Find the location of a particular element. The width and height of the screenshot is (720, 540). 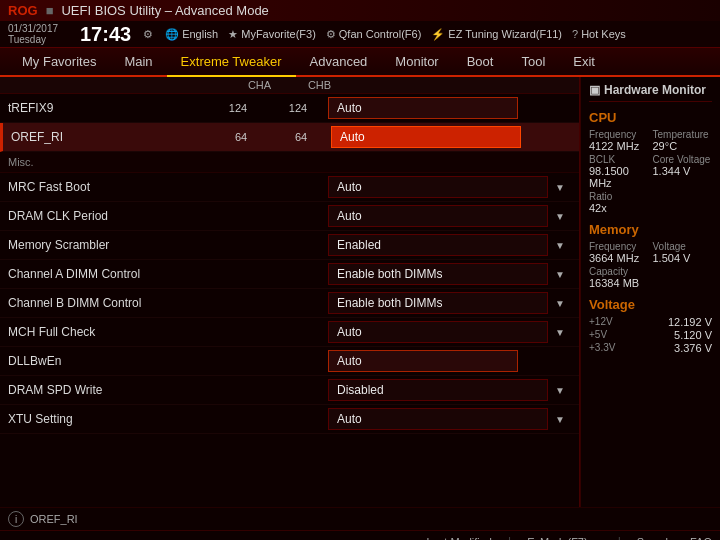

lightning-icon: ⚡ is located at coordinates (438, 34).